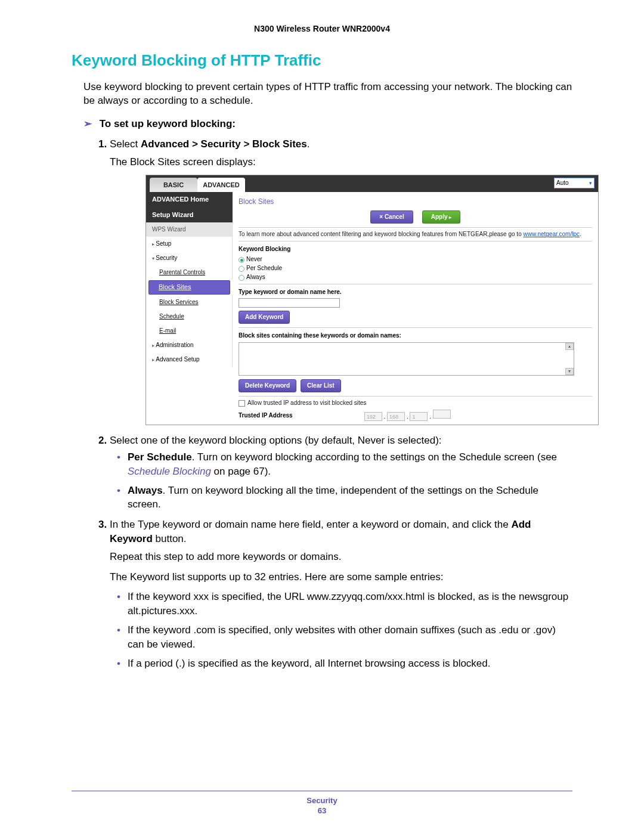 The height and width of the screenshot is (833, 644). Describe the element at coordinates (190, 244) in the screenshot. I see `sidebar-item-setup: Setup` at that location.